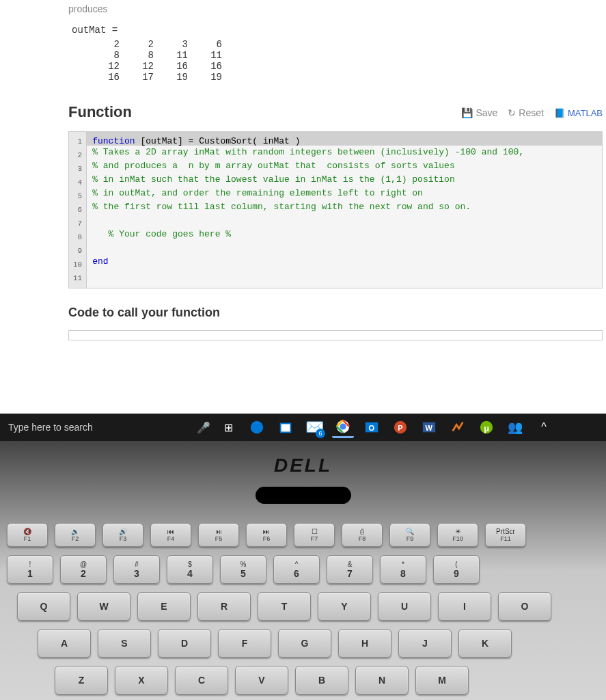 The image size is (606, 700). What do you see at coordinates (338, 53) in the screenshot?
I see `output-block: outMat = 2236 881111 12121616 16171919` at bounding box center [338, 53].